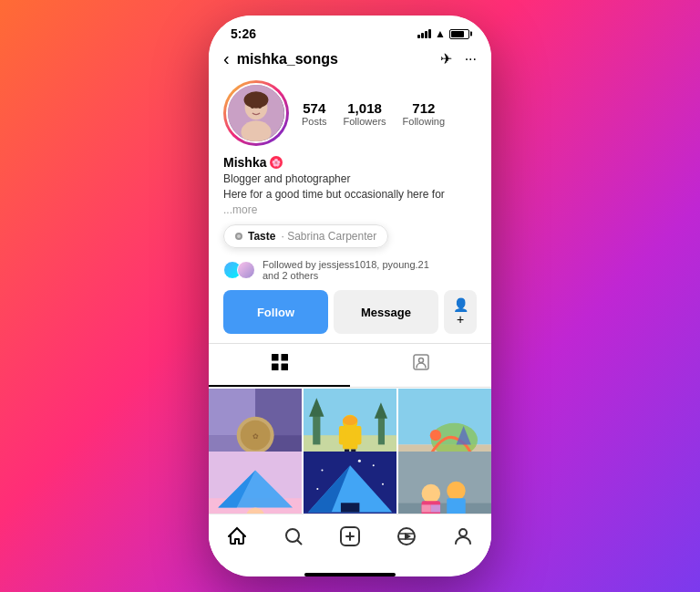  I want to click on status-time: 5:26, so click(243, 34).